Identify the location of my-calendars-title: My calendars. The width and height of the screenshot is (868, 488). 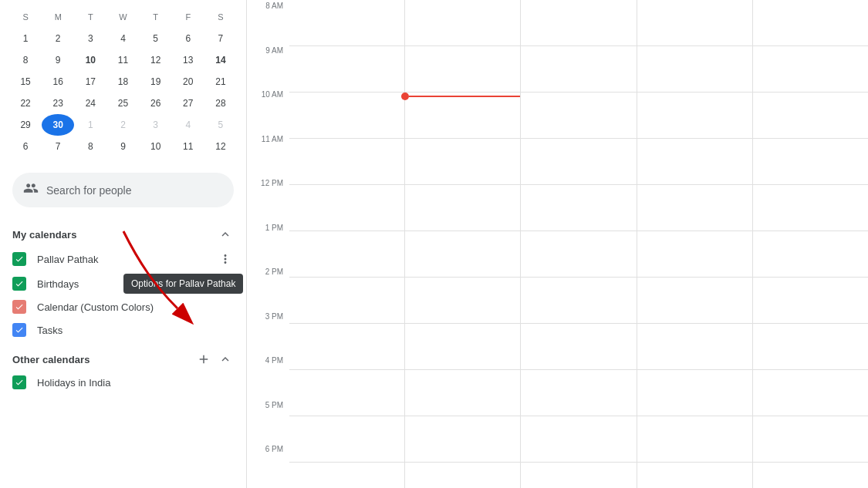
(45, 234).